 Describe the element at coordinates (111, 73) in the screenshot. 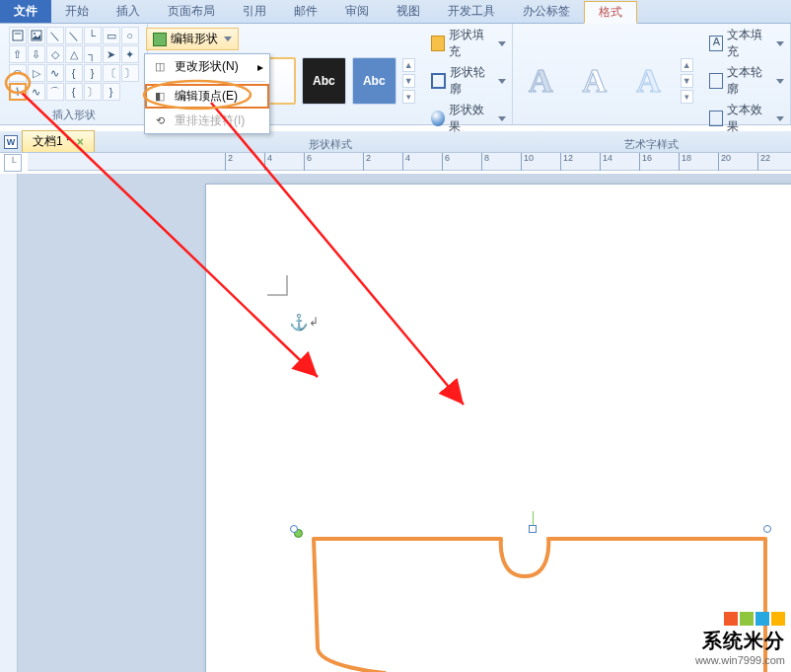

I see `shape-lbracket-icon: 〔` at that location.